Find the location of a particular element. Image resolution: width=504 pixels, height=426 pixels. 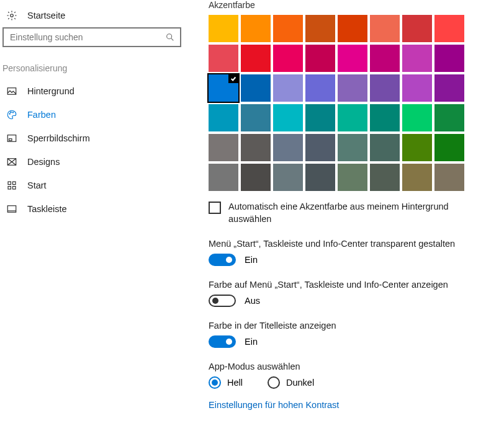

sidebar-item-label: Designs is located at coordinates (43, 162).